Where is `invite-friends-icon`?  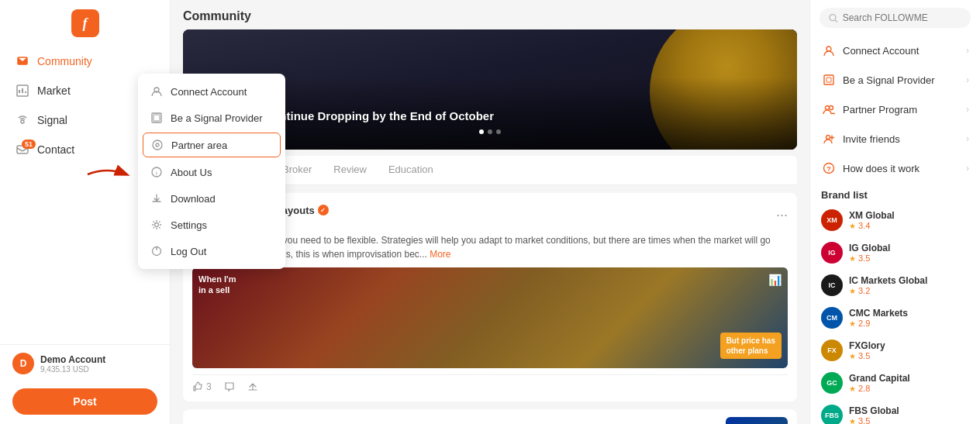 invite-friends-icon is located at coordinates (829, 139).